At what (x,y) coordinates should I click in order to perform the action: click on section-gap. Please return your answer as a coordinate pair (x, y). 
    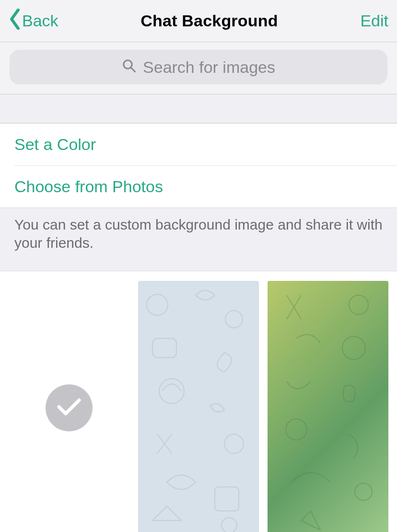
    Looking at the image, I should click on (198, 109).